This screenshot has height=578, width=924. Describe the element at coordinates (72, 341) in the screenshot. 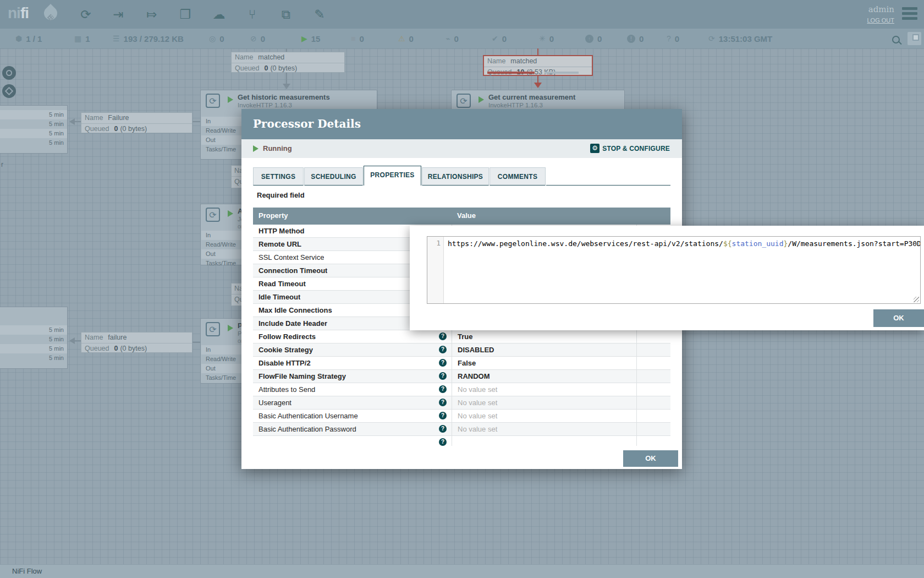

I see `connection-arrow-icon` at that location.